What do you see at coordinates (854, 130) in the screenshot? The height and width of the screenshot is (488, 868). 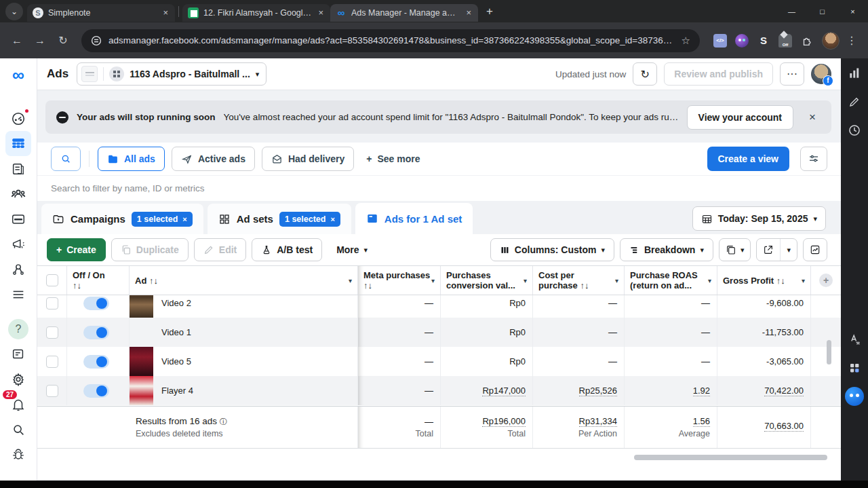 I see `history-clock-icon` at bounding box center [854, 130].